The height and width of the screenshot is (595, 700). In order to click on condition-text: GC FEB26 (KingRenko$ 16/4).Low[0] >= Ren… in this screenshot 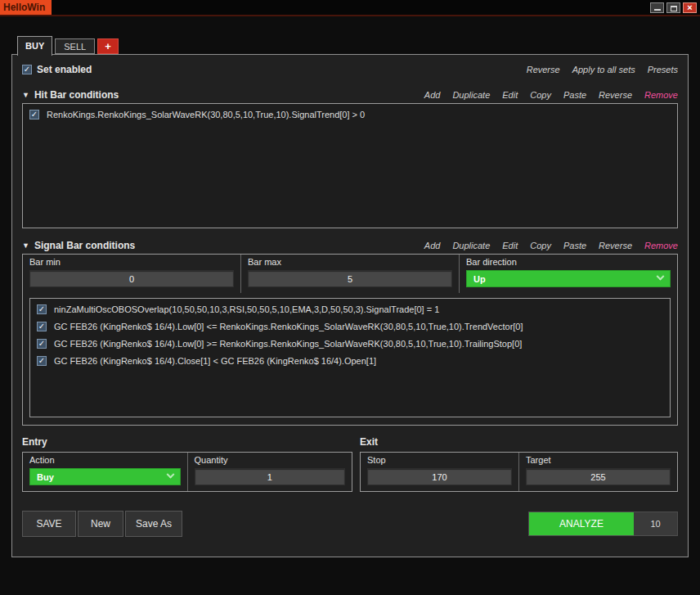, I will do `click(288, 344)`.